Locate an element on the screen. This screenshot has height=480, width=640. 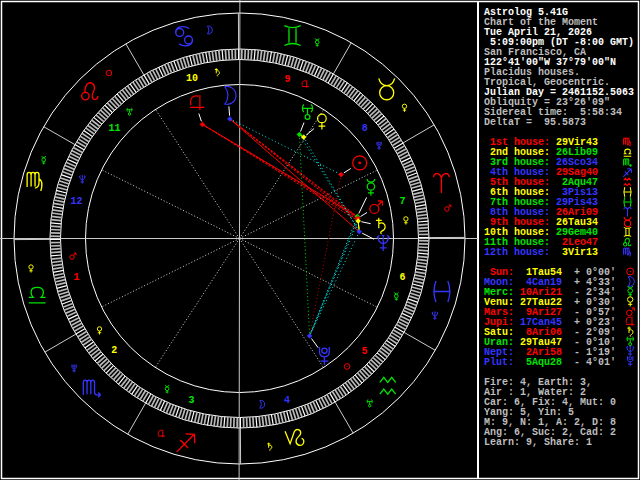
svg-text: 3Vir13 is located at coordinates (577, 252).